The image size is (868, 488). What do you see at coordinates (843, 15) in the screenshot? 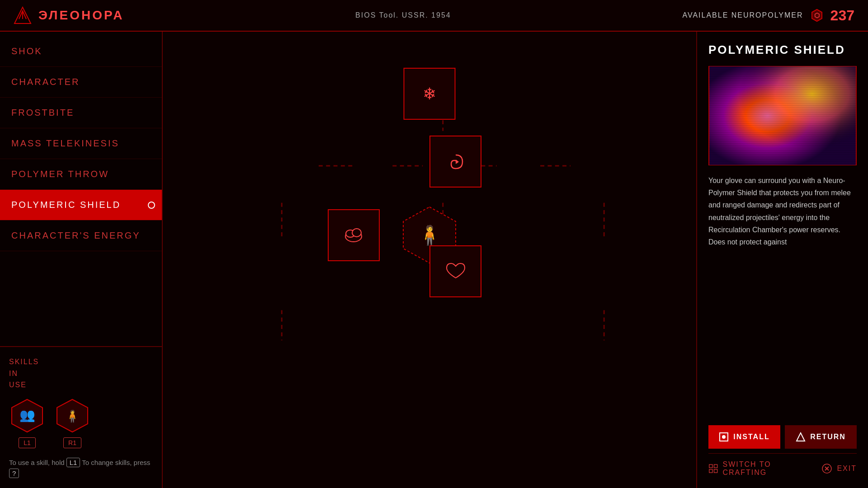
I see `neuropolymer-count: 237` at bounding box center [843, 15].